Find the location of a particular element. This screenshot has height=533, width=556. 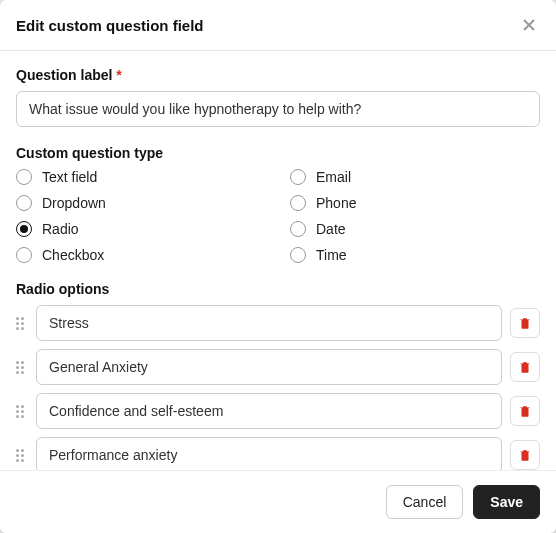

type-option: Phone is located at coordinates (415, 203).